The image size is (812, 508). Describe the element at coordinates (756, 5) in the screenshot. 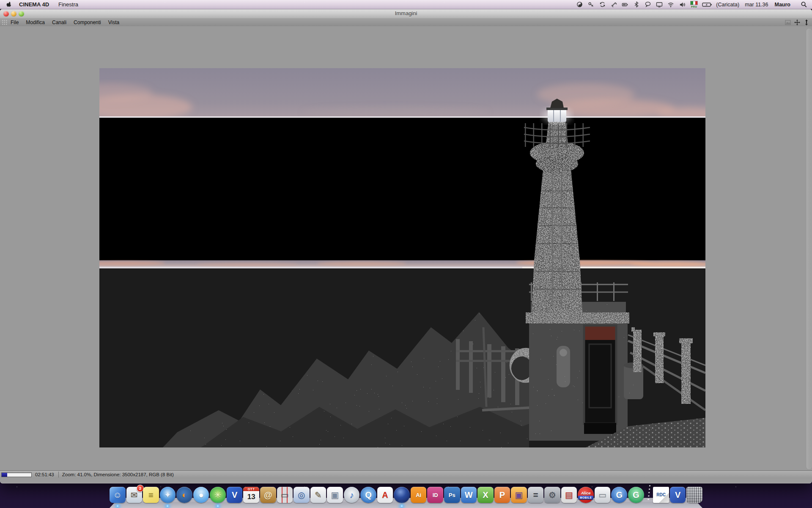

I see `menu-clock: mar 11.36` at that location.